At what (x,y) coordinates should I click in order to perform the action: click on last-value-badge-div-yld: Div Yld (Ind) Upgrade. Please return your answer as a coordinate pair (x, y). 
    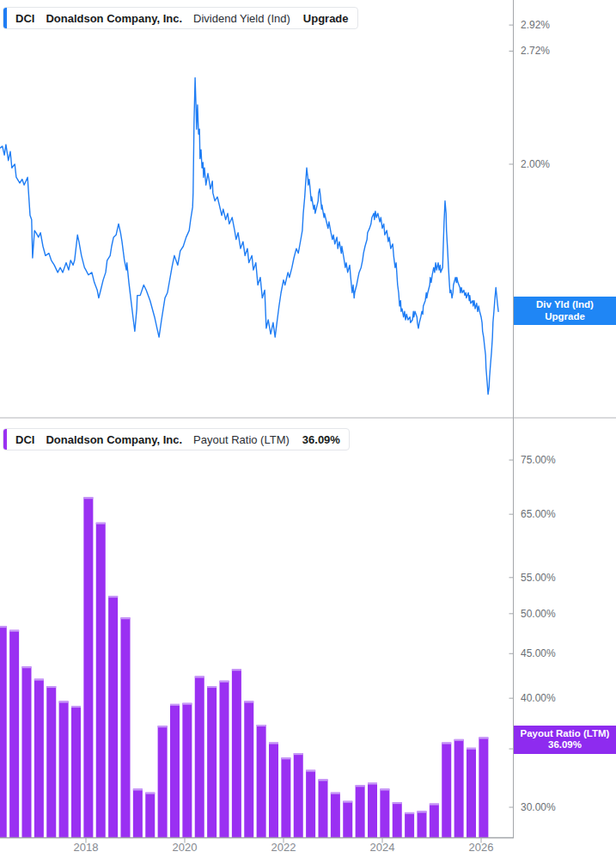
    Looking at the image, I should click on (565, 311).